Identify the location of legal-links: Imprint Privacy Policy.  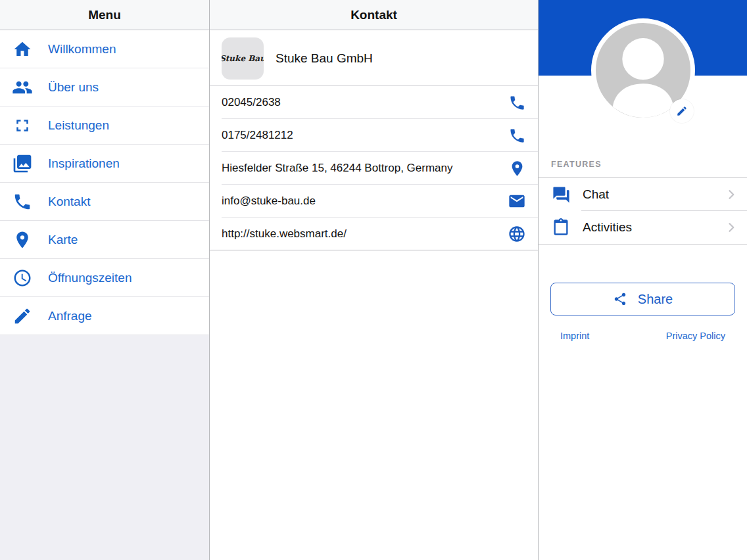
(643, 336).